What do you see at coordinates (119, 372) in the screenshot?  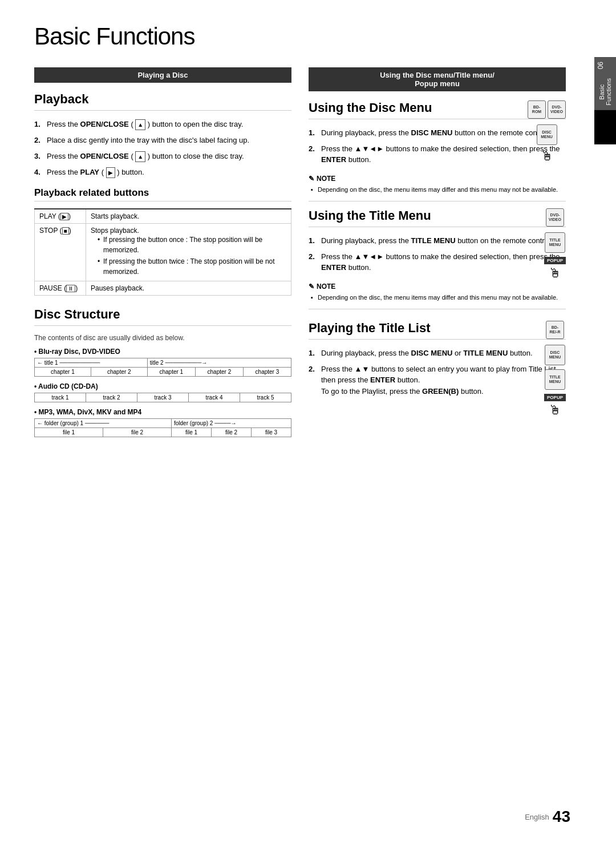 I see `chapter1-2: chapter 2` at bounding box center [119, 372].